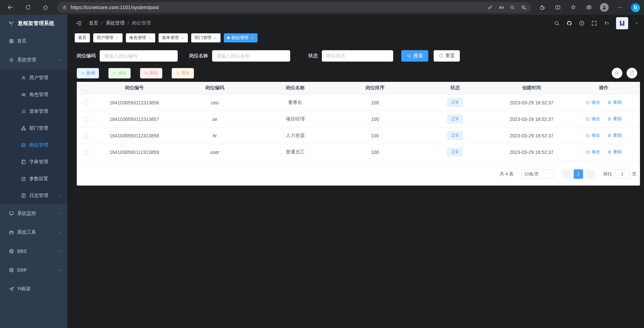 The image size is (644, 328). I want to click on search-button: 搜索, so click(415, 56).